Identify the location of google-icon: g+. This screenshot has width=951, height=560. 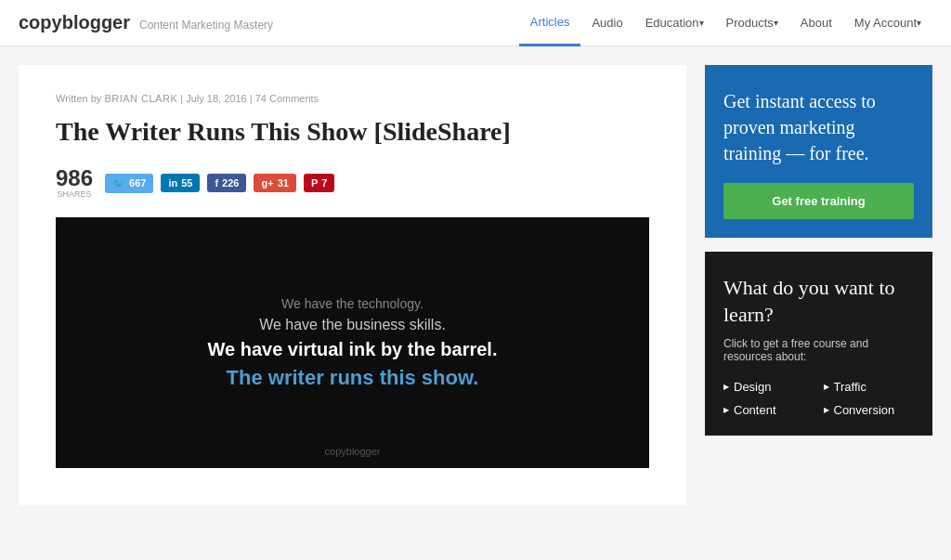
(267, 183).